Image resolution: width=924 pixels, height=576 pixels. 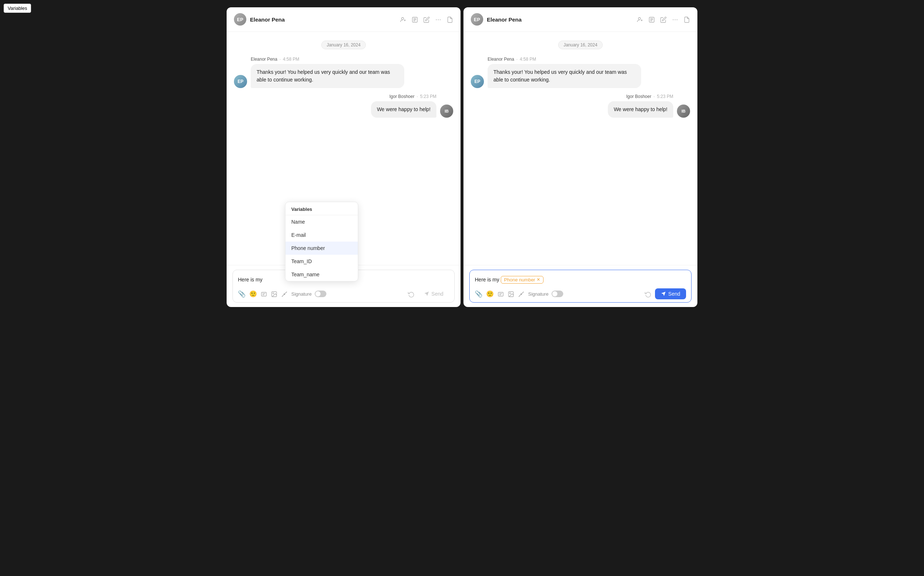 I want to click on composer-text-right: Here is my Phone number ✕, so click(x=580, y=280).